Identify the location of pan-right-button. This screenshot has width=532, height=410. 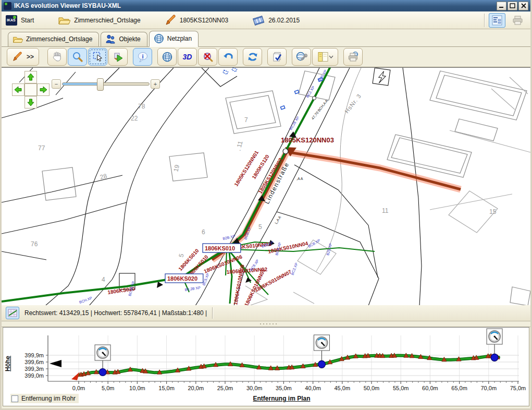
(43, 90).